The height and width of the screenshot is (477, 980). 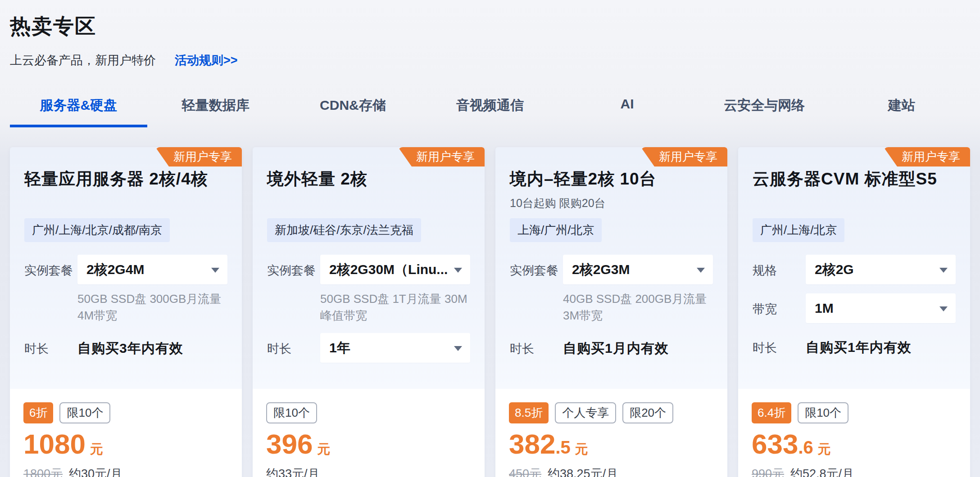 I want to click on region-tag: 广州/上海/北京/成都/南京, so click(x=97, y=230).